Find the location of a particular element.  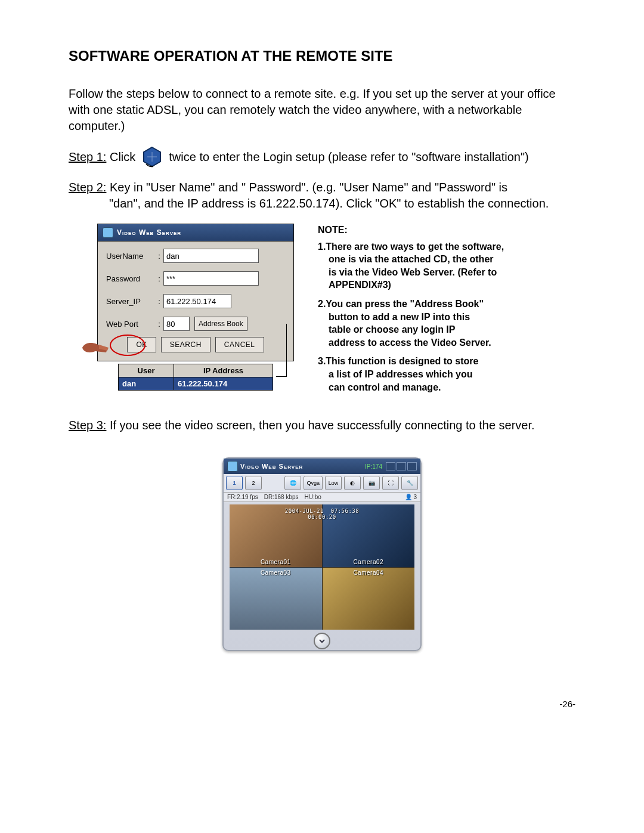

cell-ip: 61.222.50.174 is located at coordinates (224, 384).